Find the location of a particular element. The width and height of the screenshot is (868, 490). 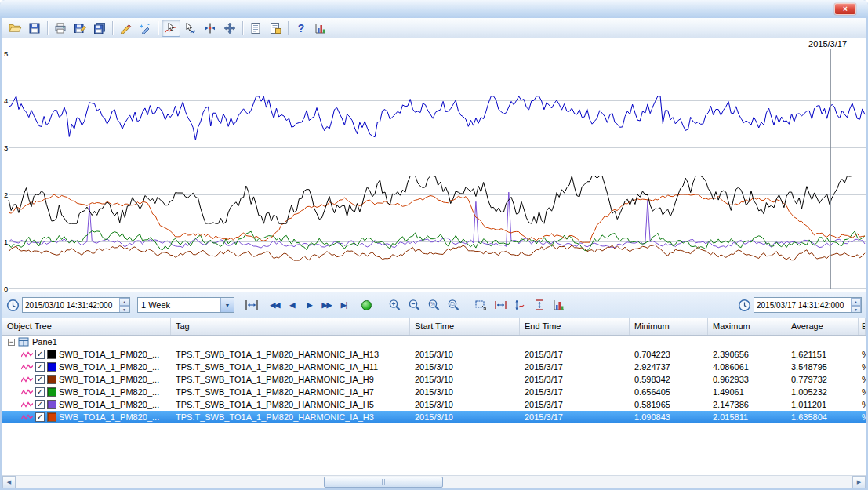

start-time-spinner: ▲▼ is located at coordinates (124, 305).